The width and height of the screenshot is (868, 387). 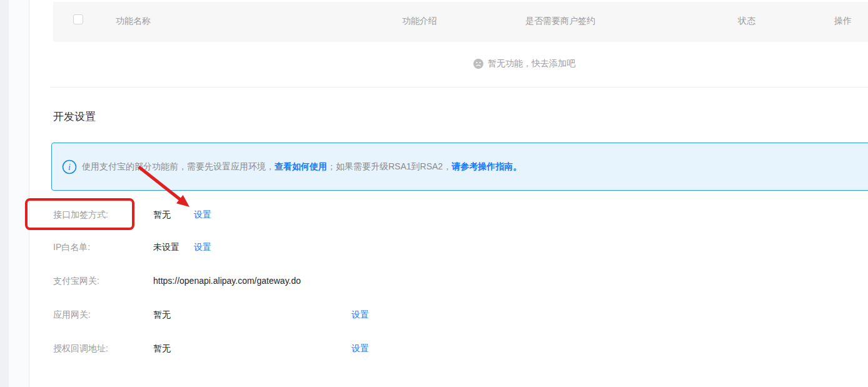 I want to click on column-feature-intro: 功能介绍, so click(x=420, y=21).